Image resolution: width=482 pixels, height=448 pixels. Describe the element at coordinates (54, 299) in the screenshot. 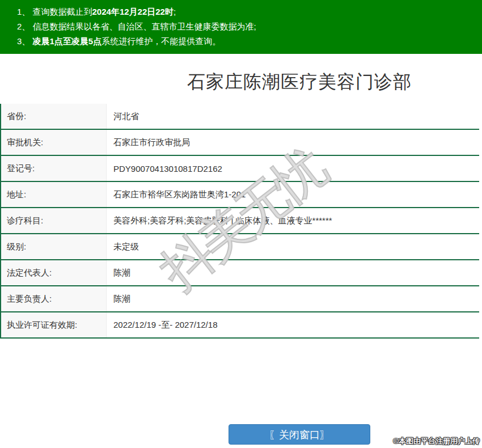

I see `field-label: 主要负责人:` at that location.